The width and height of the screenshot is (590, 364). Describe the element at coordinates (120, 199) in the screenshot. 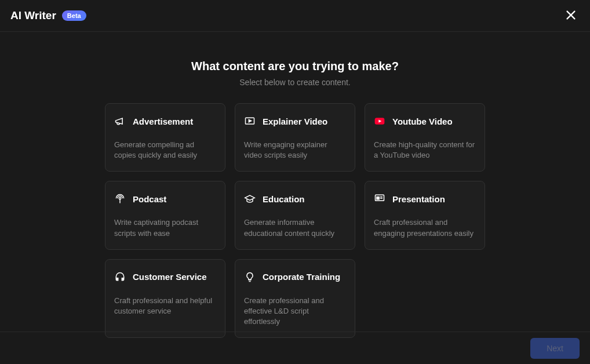

I see `podcast-icon` at that location.